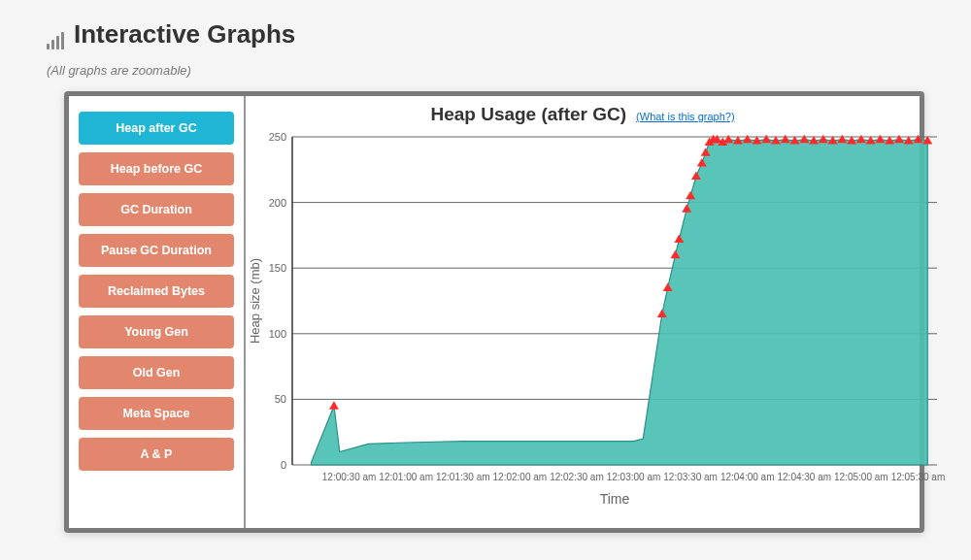  Describe the element at coordinates (254, 301) in the screenshot. I see `svg-text: Heap size (mb)` at that location.